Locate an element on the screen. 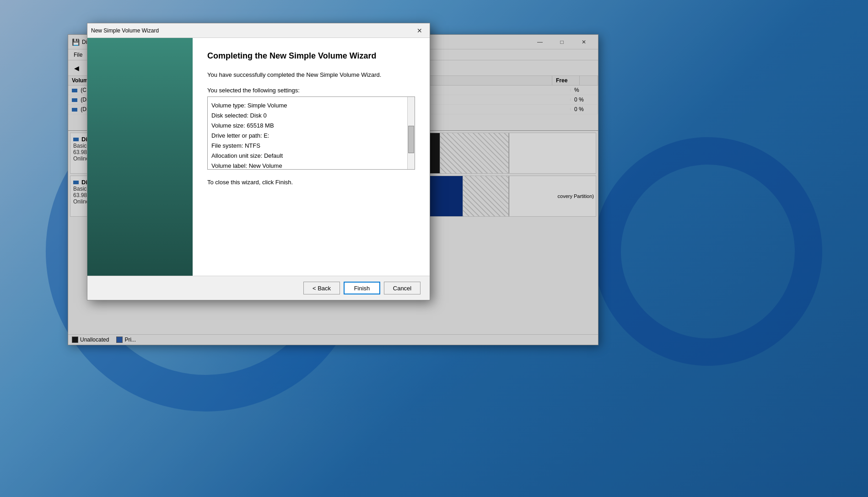 The image size is (868, 497). setting-drive-letter: Drive letter or path: E: is located at coordinates (311, 136).